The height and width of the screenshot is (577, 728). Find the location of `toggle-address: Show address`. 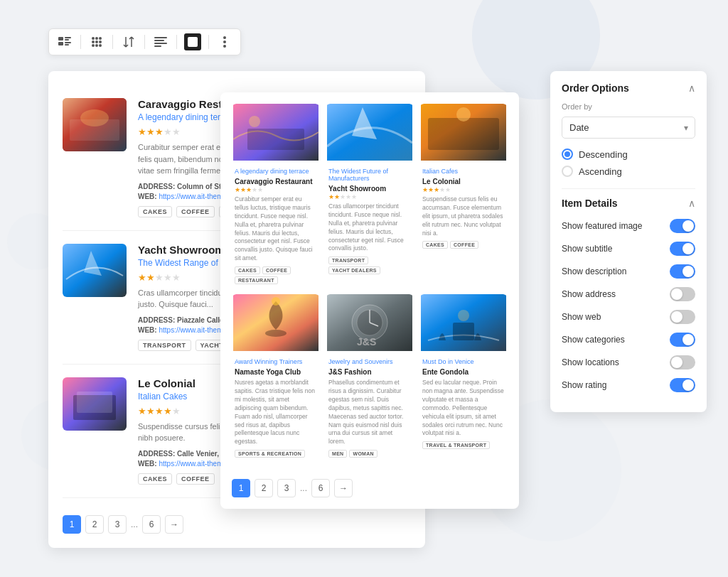

toggle-address: Show address is located at coordinates (628, 294).